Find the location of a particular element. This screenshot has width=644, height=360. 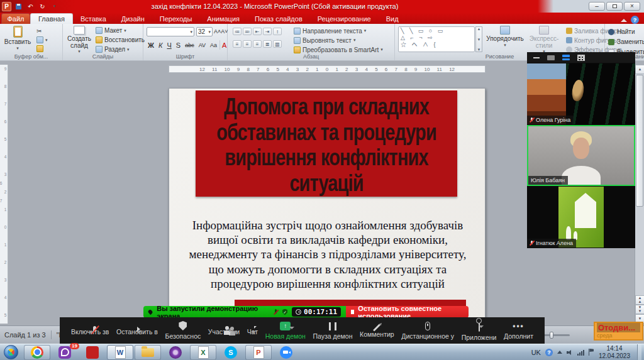

taskbar-viber: 19 is located at coordinates (65, 352).